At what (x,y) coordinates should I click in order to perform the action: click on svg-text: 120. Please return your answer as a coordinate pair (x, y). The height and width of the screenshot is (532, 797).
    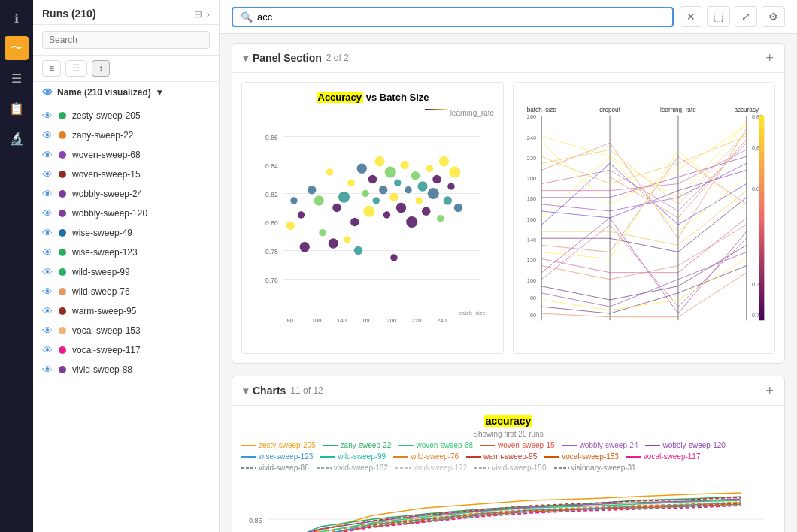
    Looking at the image, I should click on (532, 260).